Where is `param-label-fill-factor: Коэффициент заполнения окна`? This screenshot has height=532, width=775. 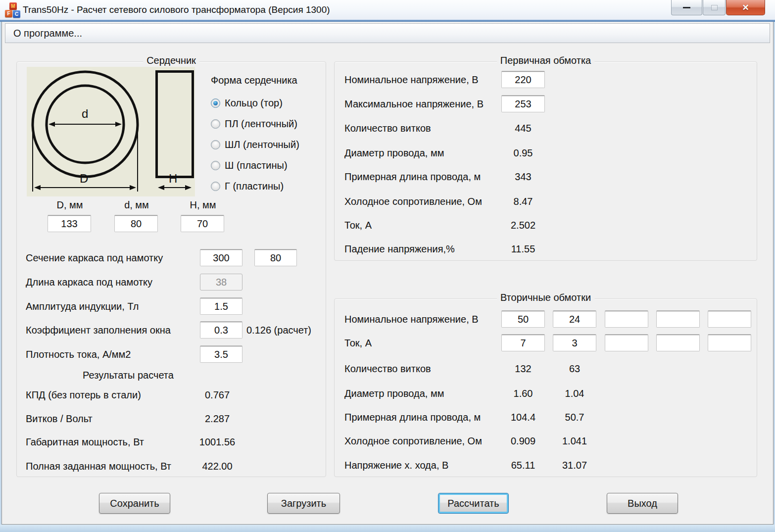
param-label-fill-factor: Коэффициент заполнения окна is located at coordinates (98, 330).